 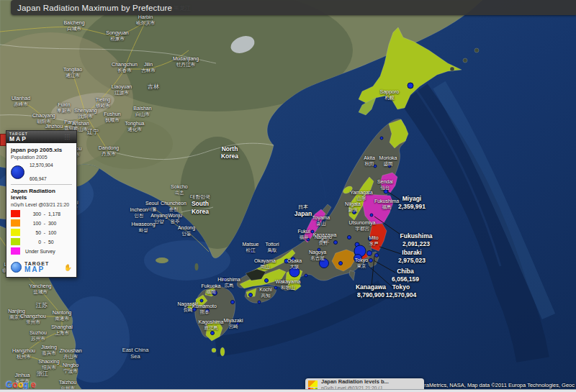 What do you see at coordinates (21, 101) in the screenshot?
I see `map-city-label: Ulanhad赤峰市` at bounding box center [21, 101].